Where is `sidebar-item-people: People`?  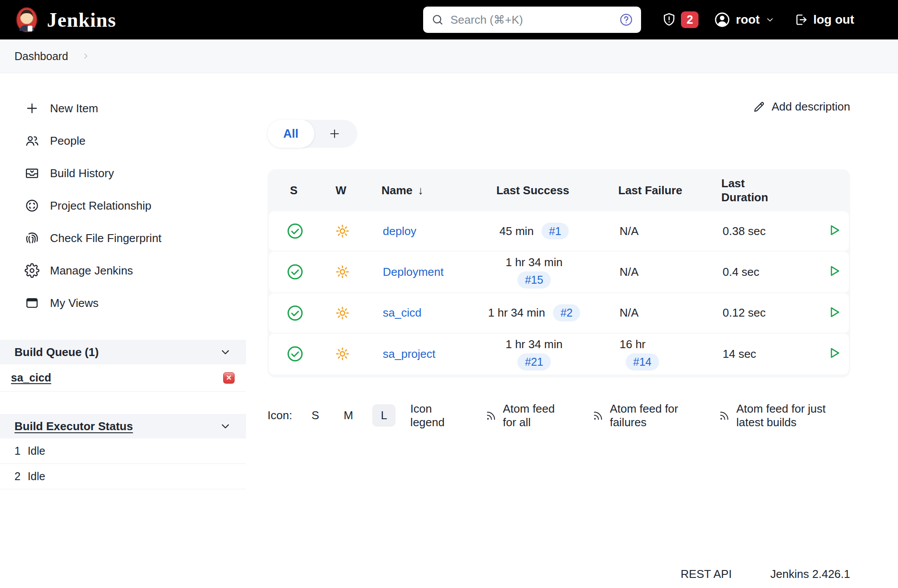 sidebar-item-people: People is located at coordinates (123, 141).